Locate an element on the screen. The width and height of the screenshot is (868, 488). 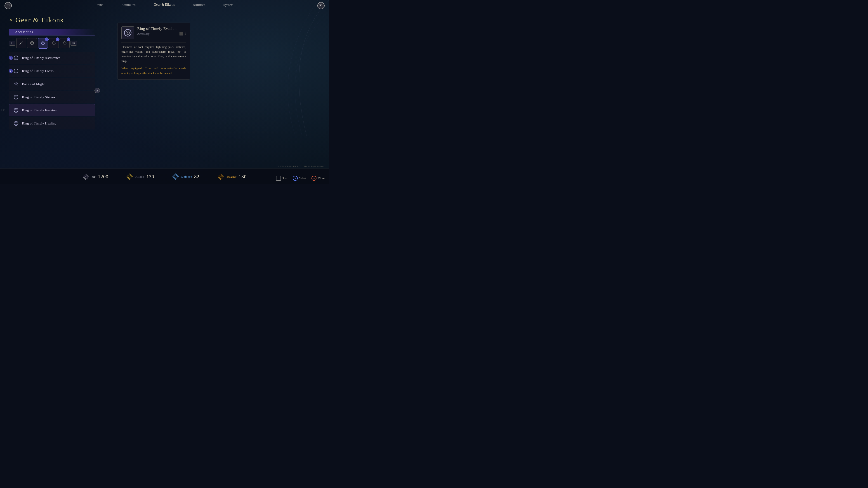
scroll-indicator: R is located at coordinates (97, 91).